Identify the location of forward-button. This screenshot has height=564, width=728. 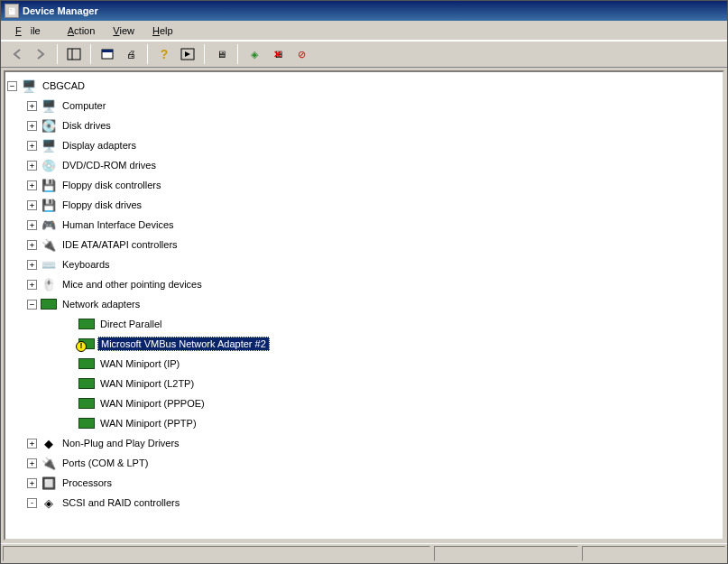
(41, 54).